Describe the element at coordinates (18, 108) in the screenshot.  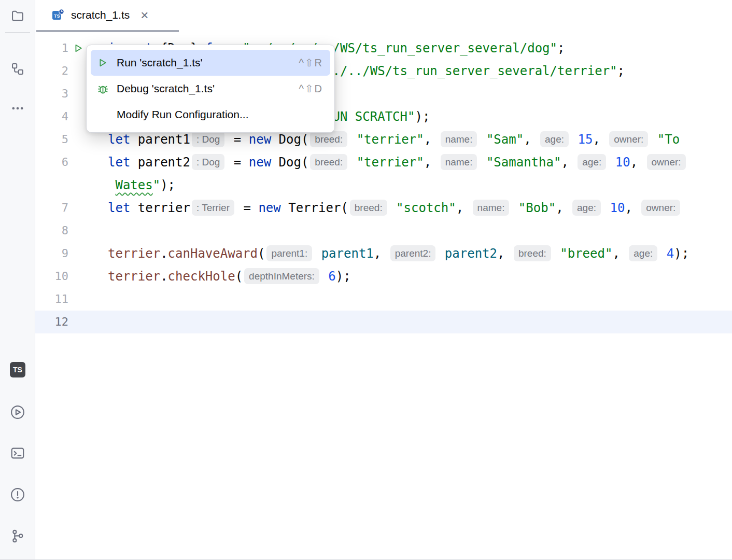
I see `more-icon` at that location.